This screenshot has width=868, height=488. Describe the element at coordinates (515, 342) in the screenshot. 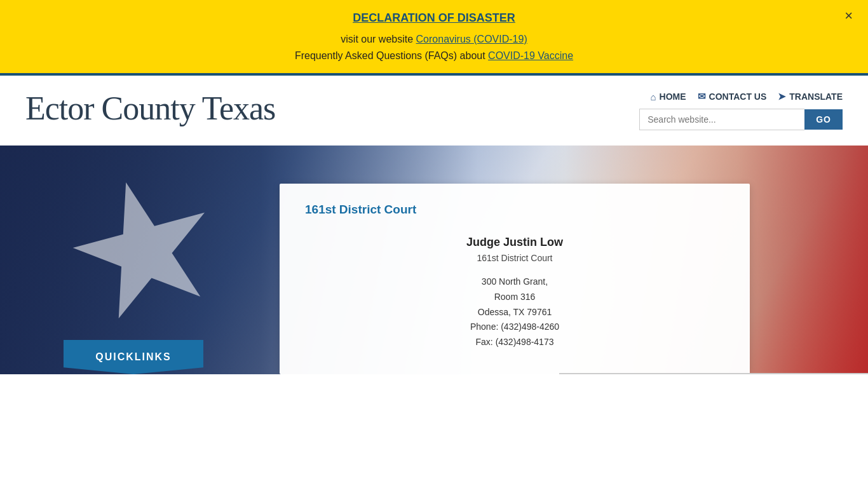

I see `fax-number: Fax: (432)498-4173` at that location.